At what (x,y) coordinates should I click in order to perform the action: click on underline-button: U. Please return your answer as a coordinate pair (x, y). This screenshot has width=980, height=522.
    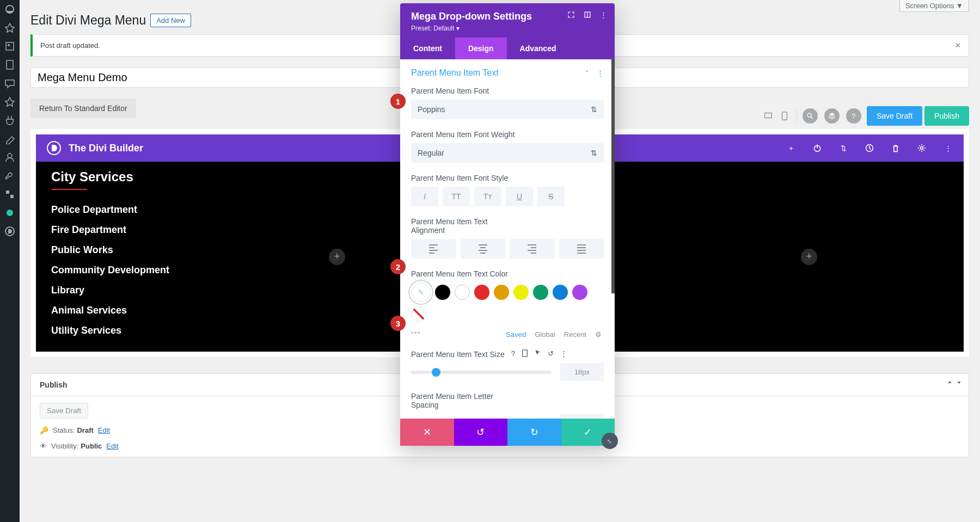
    Looking at the image, I should click on (519, 196).